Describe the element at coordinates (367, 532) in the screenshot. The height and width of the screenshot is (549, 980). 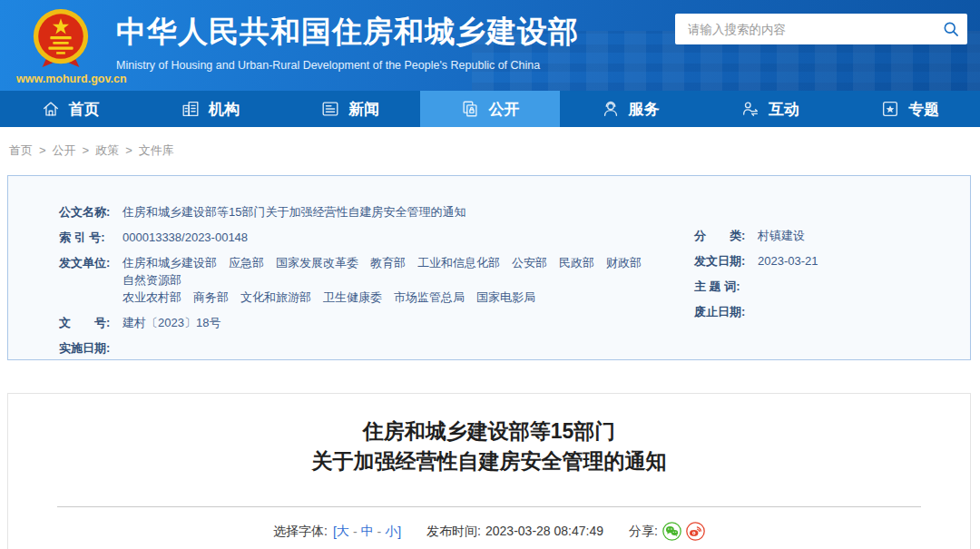
I see `font-size-selector: [大-中-小]` at that location.